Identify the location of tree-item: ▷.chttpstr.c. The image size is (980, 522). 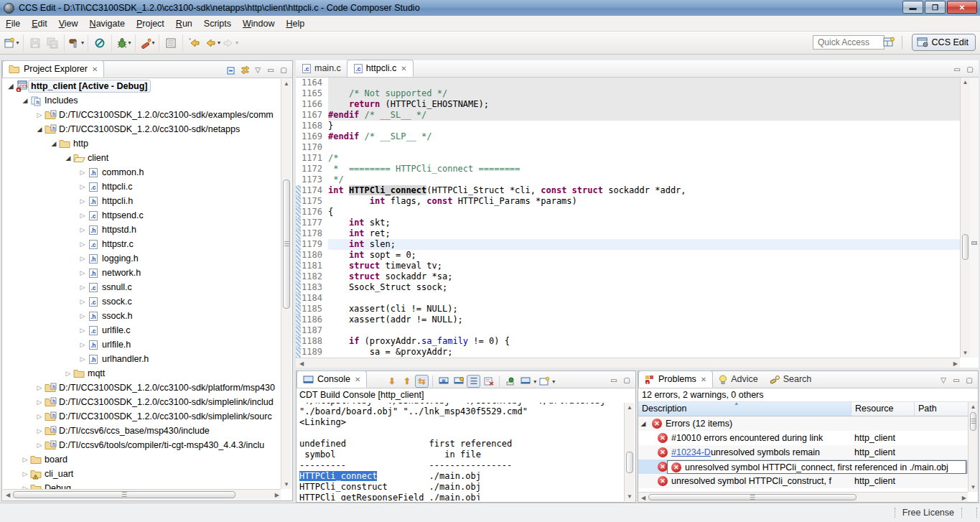
(141, 244).